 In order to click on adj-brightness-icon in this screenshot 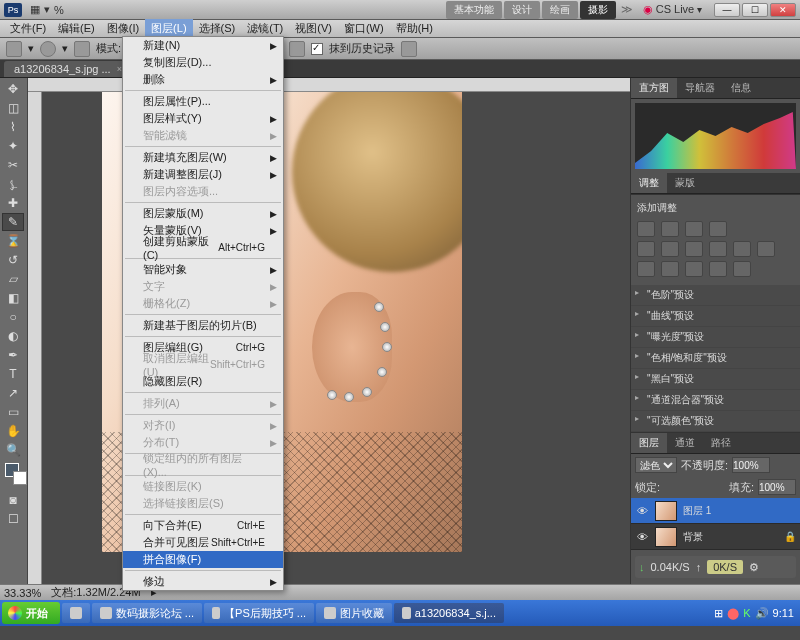, I will do `click(646, 229)`.